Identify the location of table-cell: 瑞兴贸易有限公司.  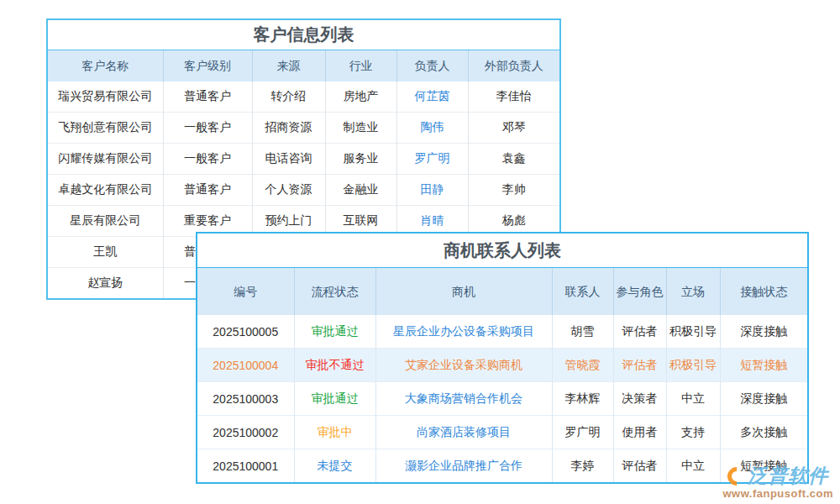
(106, 97).